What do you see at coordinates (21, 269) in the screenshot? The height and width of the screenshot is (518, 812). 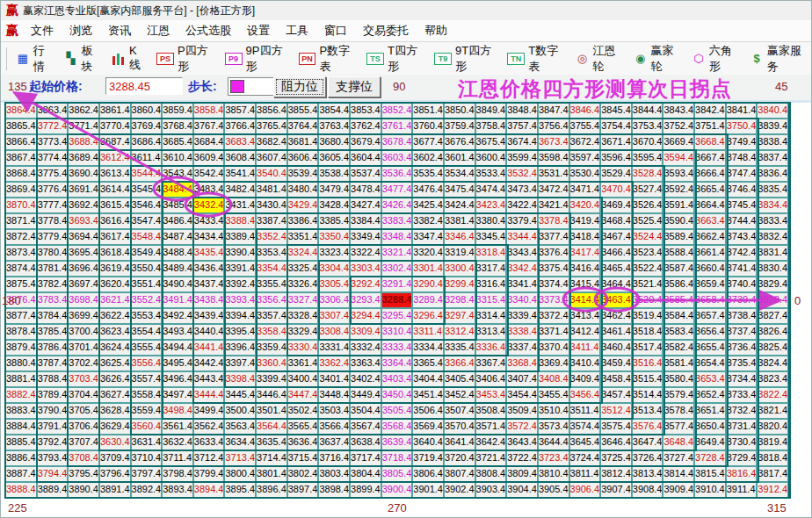 I see `grid-cell: 3874.45` at bounding box center [21, 269].